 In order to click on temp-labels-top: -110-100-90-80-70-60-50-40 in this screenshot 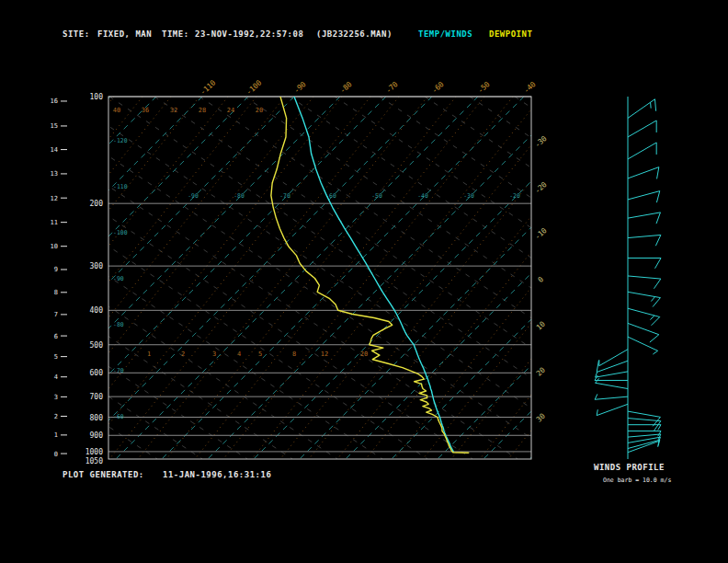, I will do `click(368, 87)`.